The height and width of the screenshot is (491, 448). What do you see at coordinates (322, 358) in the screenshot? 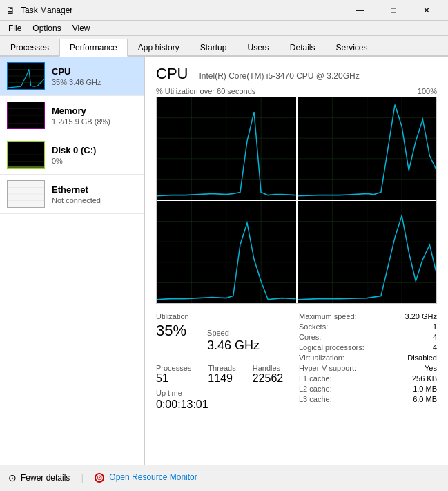
I see `virt-key: Virtualization:` at bounding box center [322, 358].